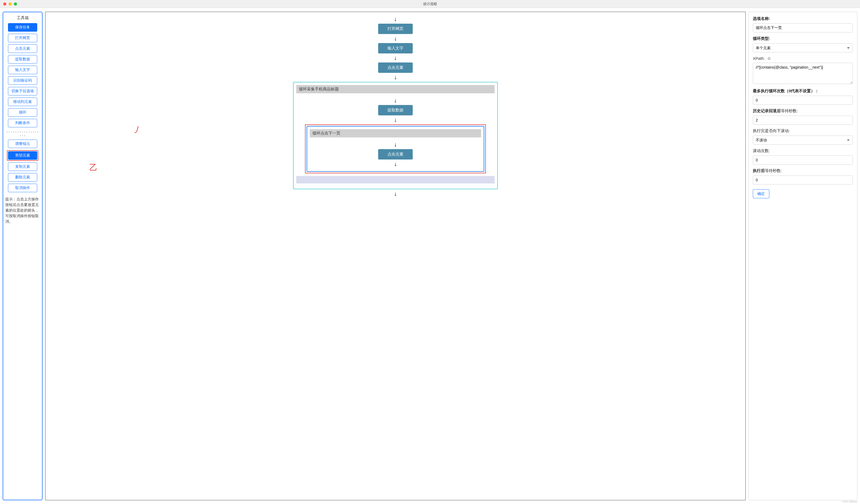  Describe the element at coordinates (430, 4) in the screenshot. I see `window-title: 设计流程` at that location.